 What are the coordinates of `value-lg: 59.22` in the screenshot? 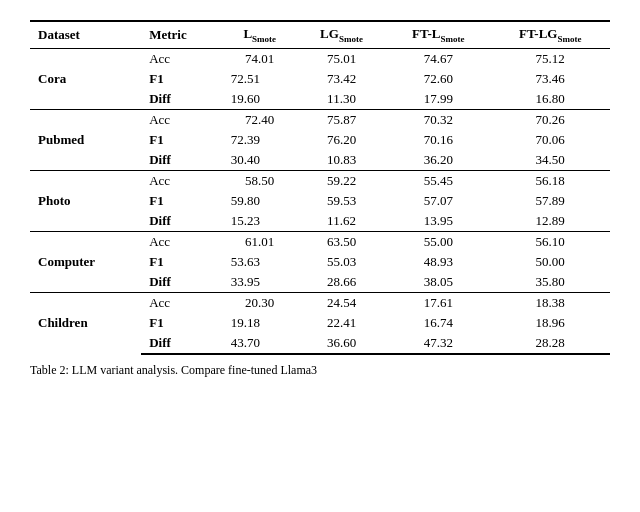 It's located at (342, 180).